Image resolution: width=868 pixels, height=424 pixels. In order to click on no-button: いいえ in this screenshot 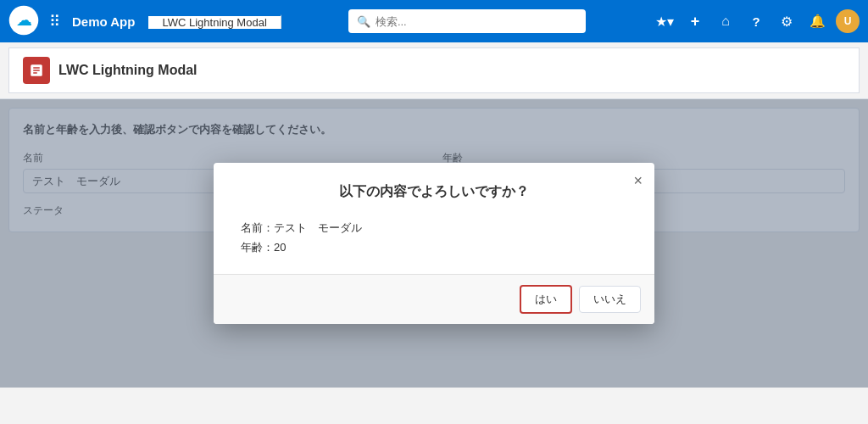, I will do `click(610, 299)`.